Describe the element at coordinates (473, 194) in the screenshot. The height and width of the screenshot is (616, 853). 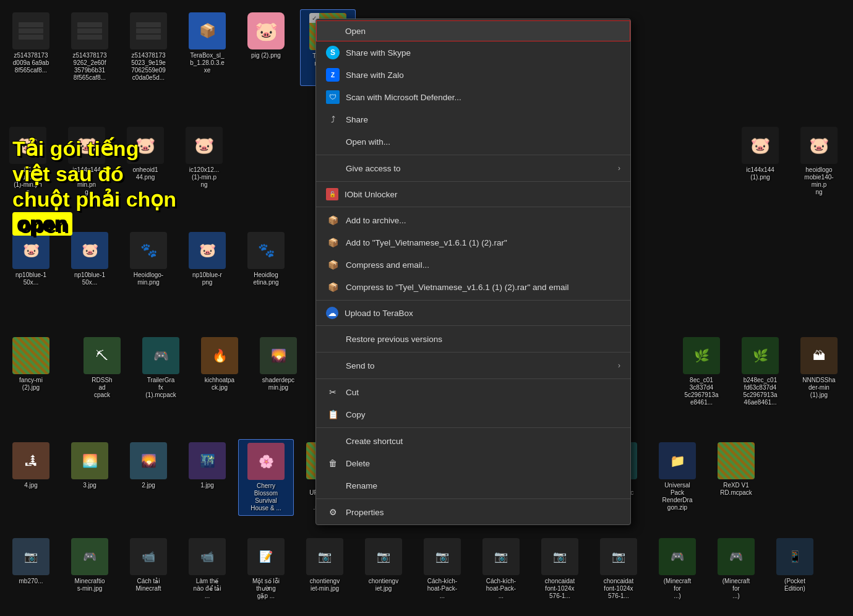
I see `context-menu-item-iobit: 🔓 IObit Unlocker` at that location.